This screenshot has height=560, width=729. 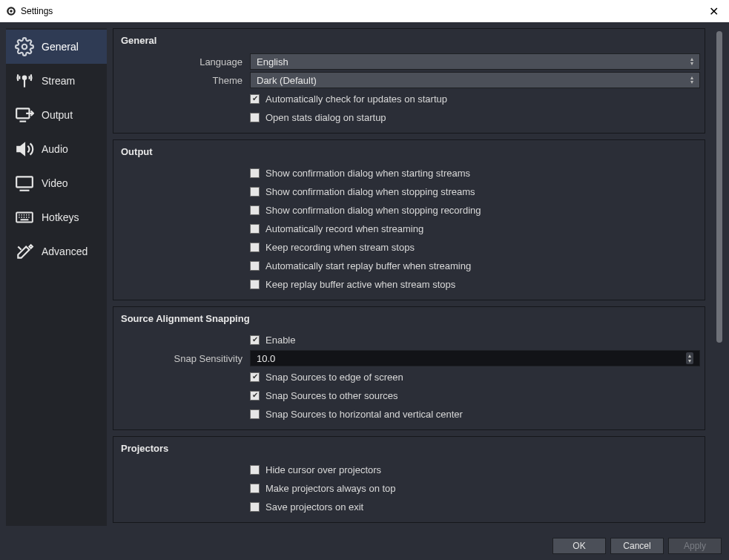 What do you see at coordinates (24, 115) in the screenshot?
I see `output-icon` at bounding box center [24, 115].